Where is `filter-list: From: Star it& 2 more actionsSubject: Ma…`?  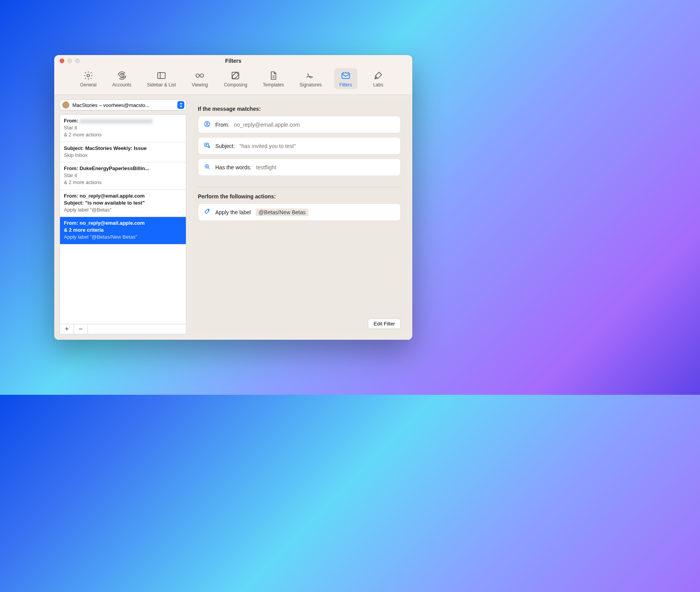
filter-list: From: Star it& 2 more actionsSubject: Ma… is located at coordinates (123, 224).